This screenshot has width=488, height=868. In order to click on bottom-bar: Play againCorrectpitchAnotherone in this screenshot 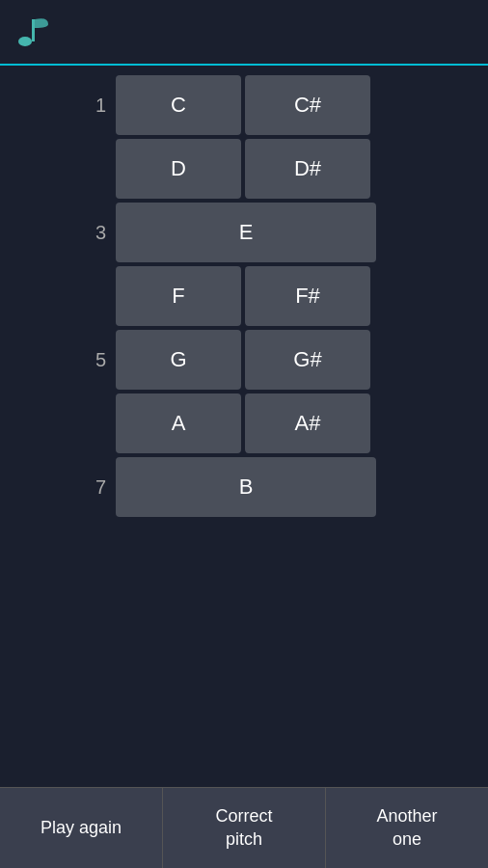, I will do `click(244, 827)`.